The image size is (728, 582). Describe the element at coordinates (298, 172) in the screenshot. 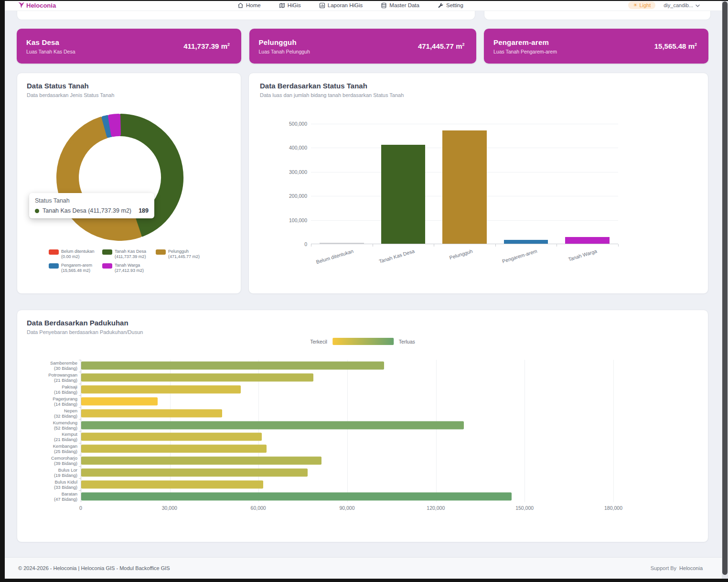

I see `y-axis-label: 300,000` at that location.